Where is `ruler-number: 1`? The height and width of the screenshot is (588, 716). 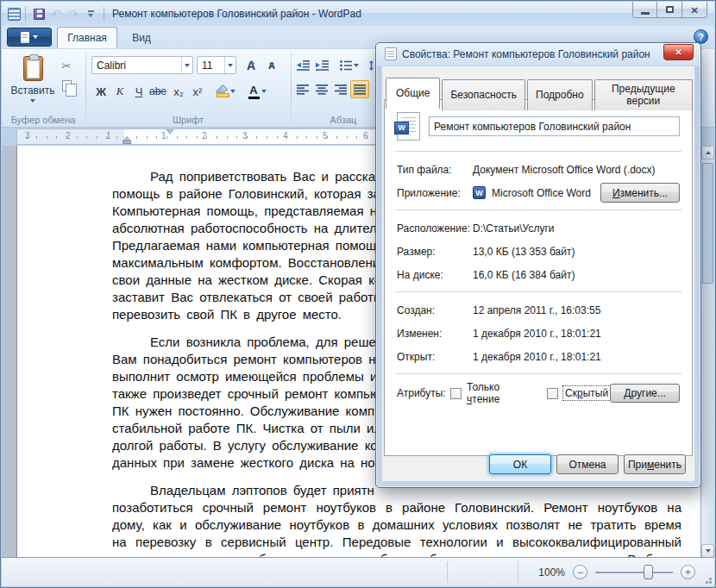
ruler-number: 1 is located at coordinates (109, 136).